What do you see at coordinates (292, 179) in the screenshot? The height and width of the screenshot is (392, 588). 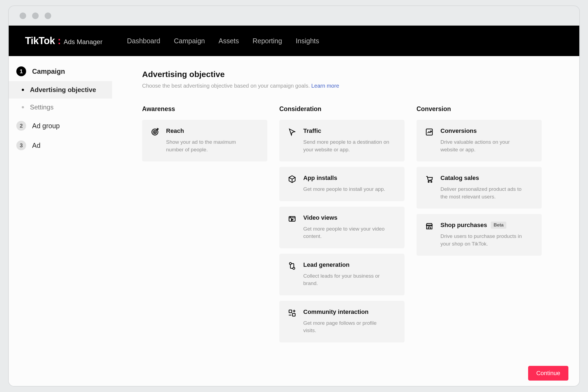 I see `cube-icon` at bounding box center [292, 179].